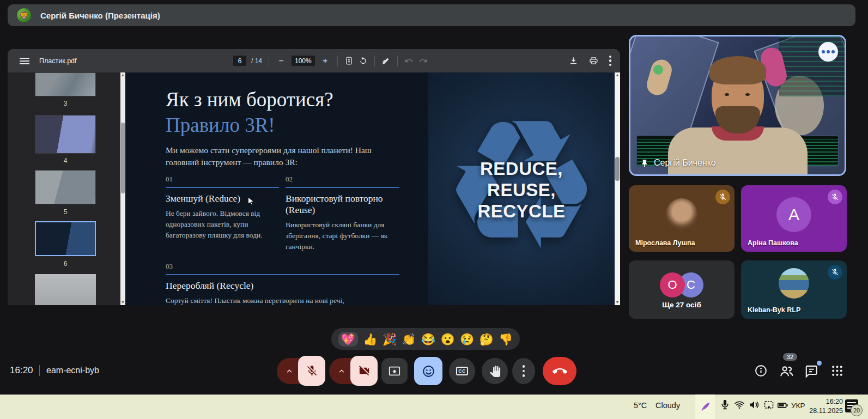  Describe the element at coordinates (685, 163) in the screenshot. I see `main-participant-name: Сергій Биченко` at that location.